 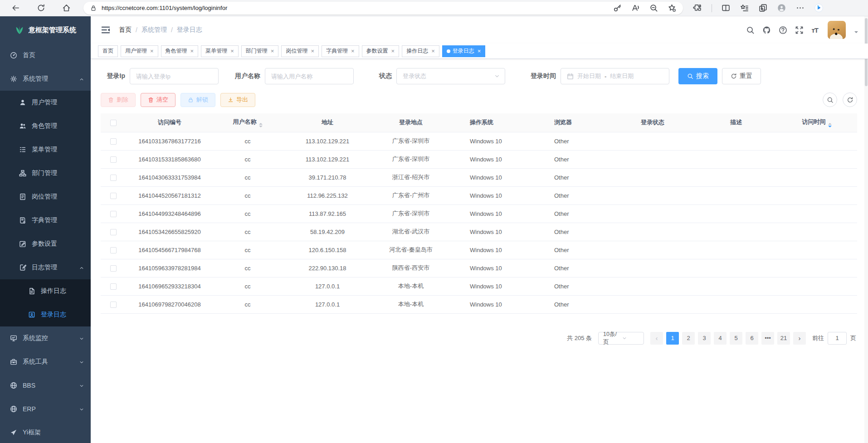 What do you see at coordinates (850, 100) in the screenshot?
I see `table-refresh-button` at bounding box center [850, 100].